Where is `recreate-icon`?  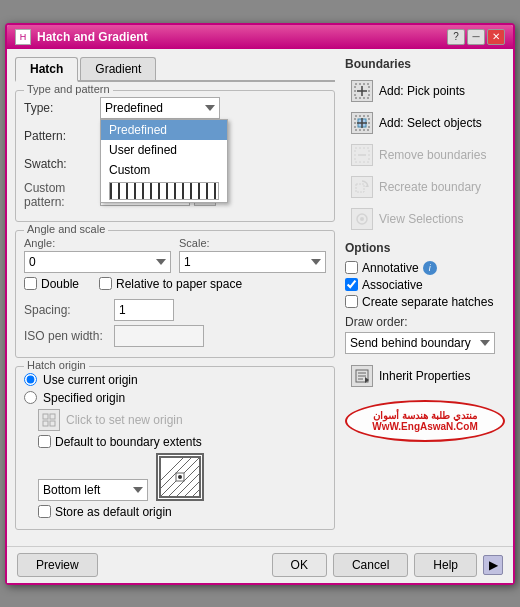
recreate-icon is located at coordinates (362, 187).